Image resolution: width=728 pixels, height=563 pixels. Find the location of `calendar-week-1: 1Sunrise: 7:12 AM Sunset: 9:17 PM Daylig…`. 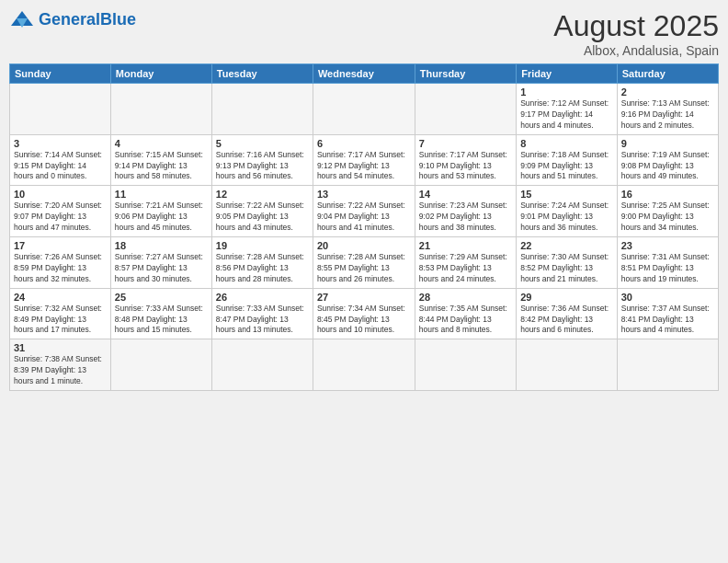

calendar-week-1: 1Sunrise: 7:12 AM Sunset: 9:17 PM Daylig… is located at coordinates (364, 109).